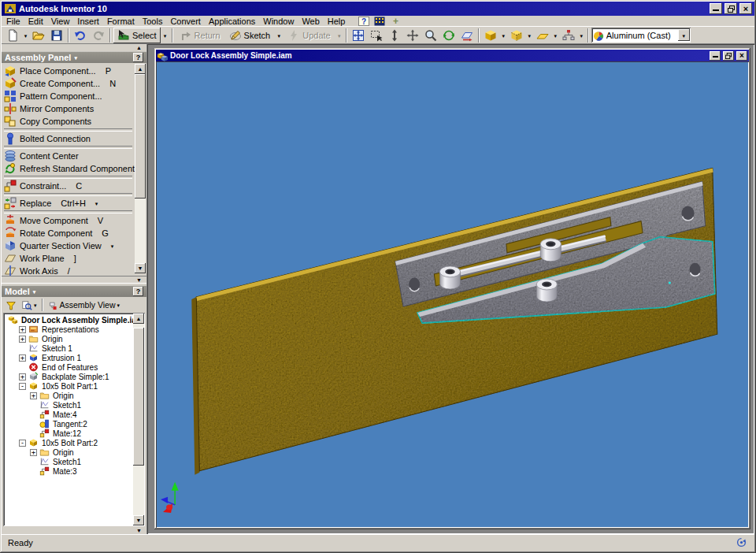  I want to click on assembly-panel-item-place-component: Place Component...P, so click(68, 71).